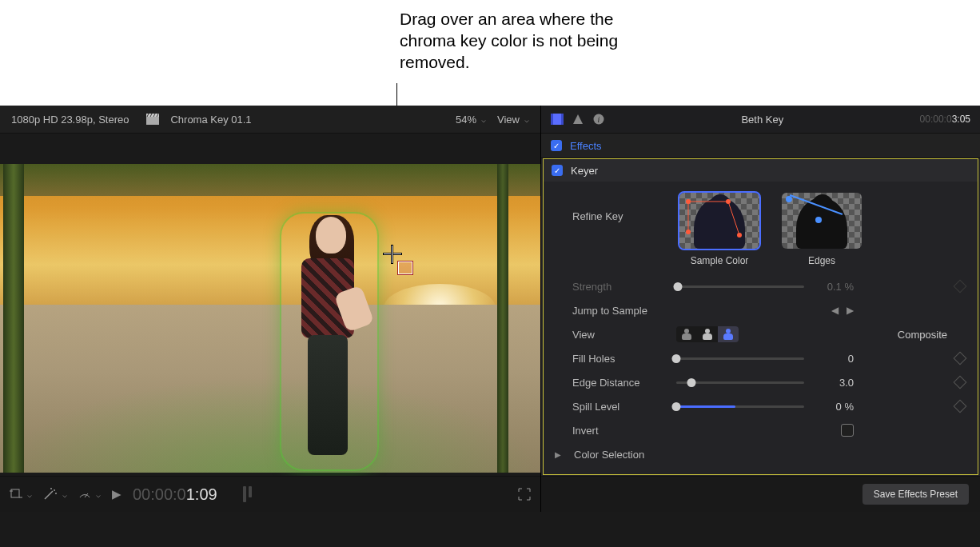  What do you see at coordinates (405, 268) in the screenshot?
I see `sample-drag-rect` at bounding box center [405, 268].